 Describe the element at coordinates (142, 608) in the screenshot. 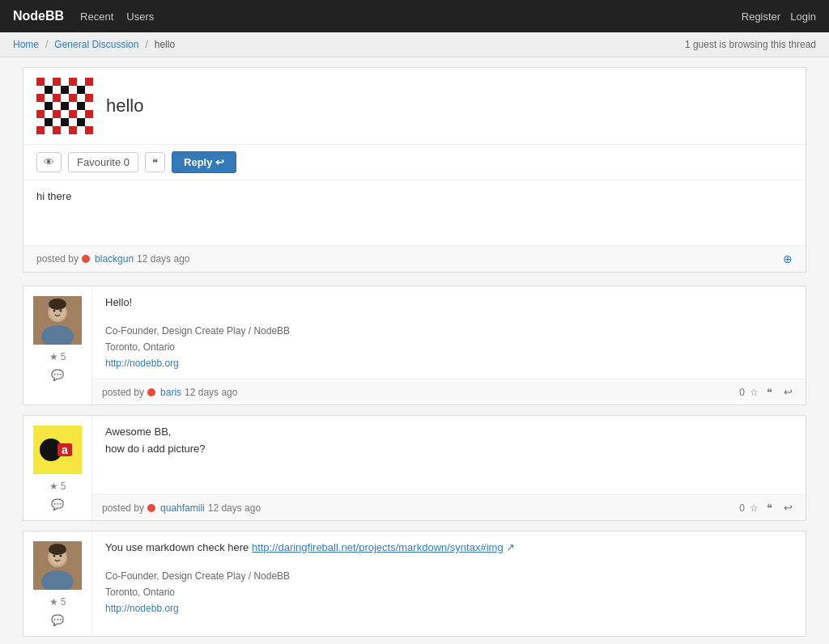

I see `reply-meta-link-3: http://nodebb.org` at that location.